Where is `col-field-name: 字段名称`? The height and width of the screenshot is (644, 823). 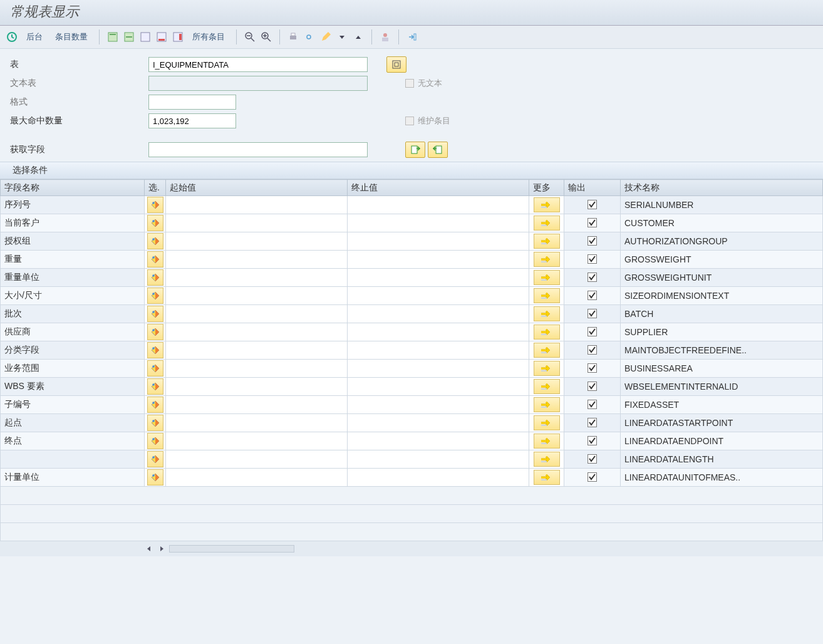 col-field-name: 字段名称 is located at coordinates (73, 188).